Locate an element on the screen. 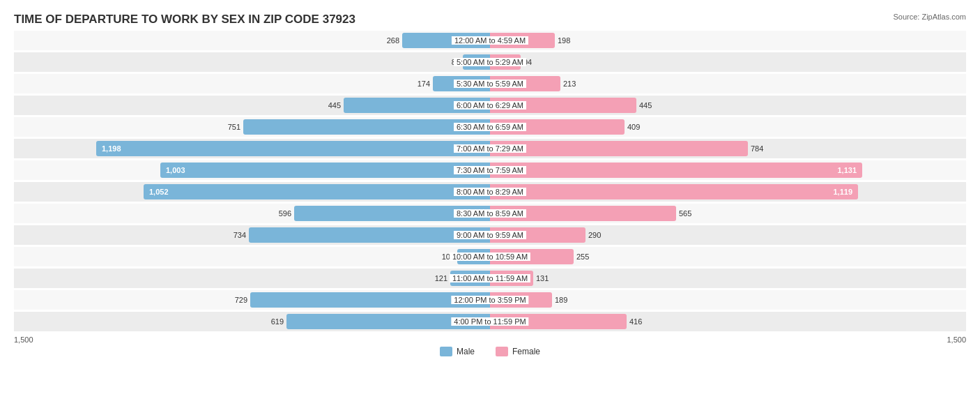 This screenshot has height=415, width=980. male-value: 1,198 is located at coordinates (112, 149).